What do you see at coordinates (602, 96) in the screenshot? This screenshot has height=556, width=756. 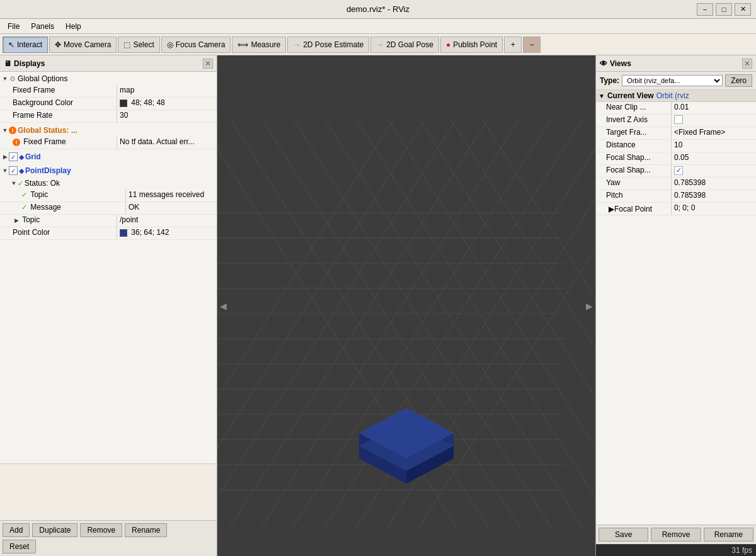 I see `current-view-expander: ▼` at bounding box center [602, 96].